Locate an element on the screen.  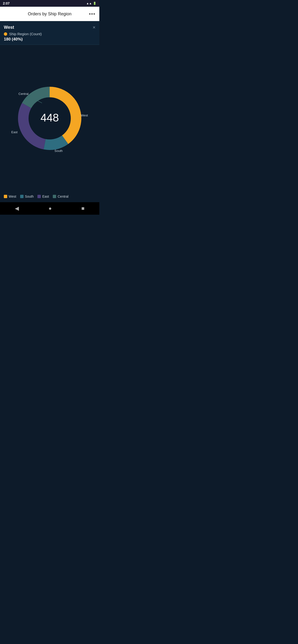
home-button: ● is located at coordinates (50, 208).